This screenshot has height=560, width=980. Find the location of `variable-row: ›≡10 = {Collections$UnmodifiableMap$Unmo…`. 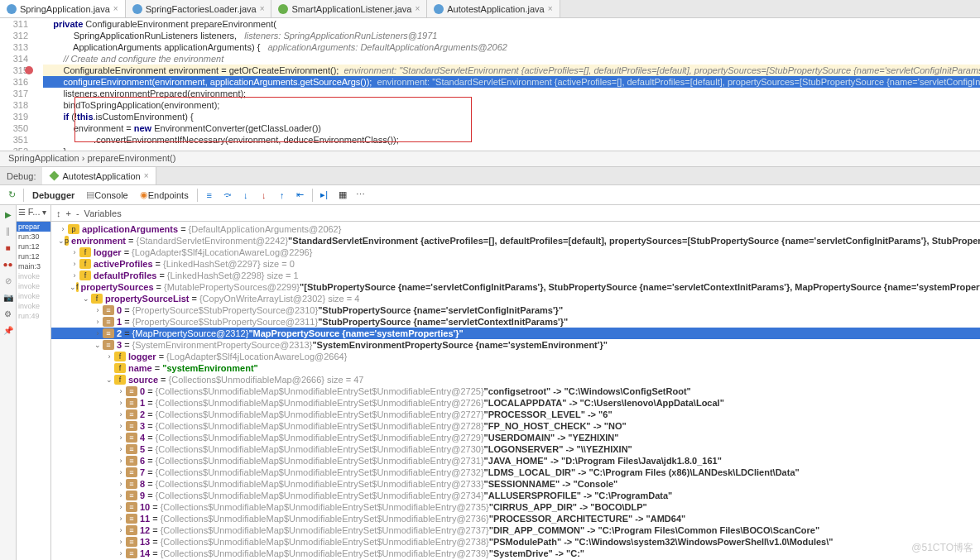

variable-row: ›≡10 = {Collections$UnmodifiableMap$Unmo… is located at coordinates (516, 507).